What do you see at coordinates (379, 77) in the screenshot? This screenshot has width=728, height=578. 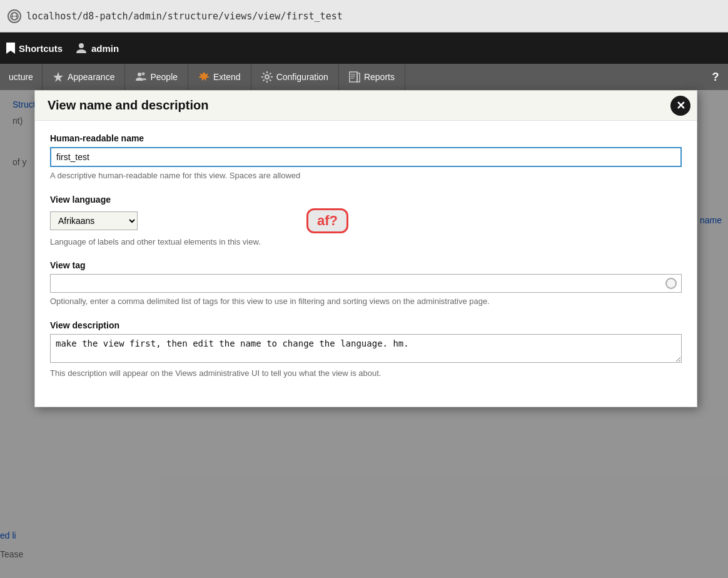 I see `reports-label: Reports` at bounding box center [379, 77].